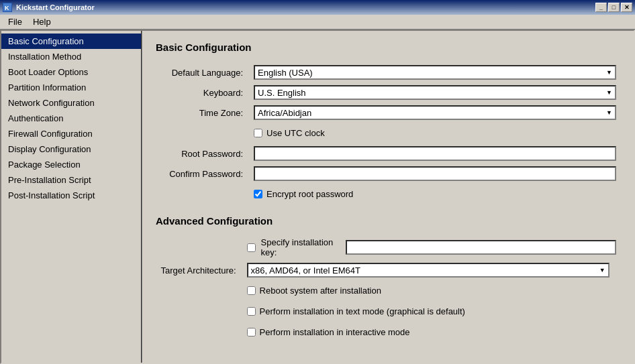  What do you see at coordinates (203, 174) in the screenshot?
I see `confirm-password-label: Confirm Password:` at bounding box center [203, 174].